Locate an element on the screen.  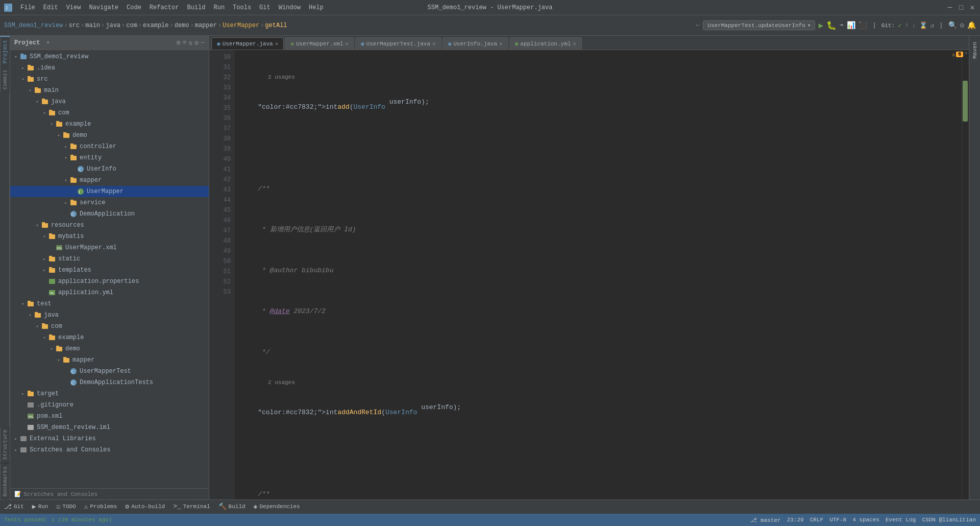
tree-item-usermapper-xml: XMLUserMapper.xml is located at coordinates (109, 248).